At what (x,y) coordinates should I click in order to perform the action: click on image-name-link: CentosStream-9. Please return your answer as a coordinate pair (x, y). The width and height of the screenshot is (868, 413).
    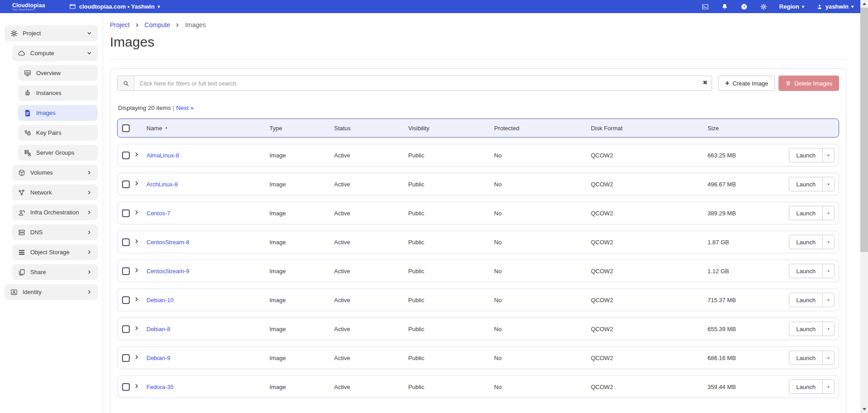
    Looking at the image, I should click on (168, 271).